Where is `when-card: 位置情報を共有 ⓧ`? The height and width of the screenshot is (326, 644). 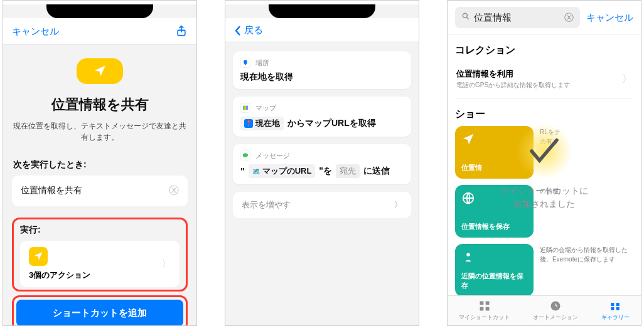 when-card: 位置情報を共有 ⓧ is located at coordinates (100, 191).